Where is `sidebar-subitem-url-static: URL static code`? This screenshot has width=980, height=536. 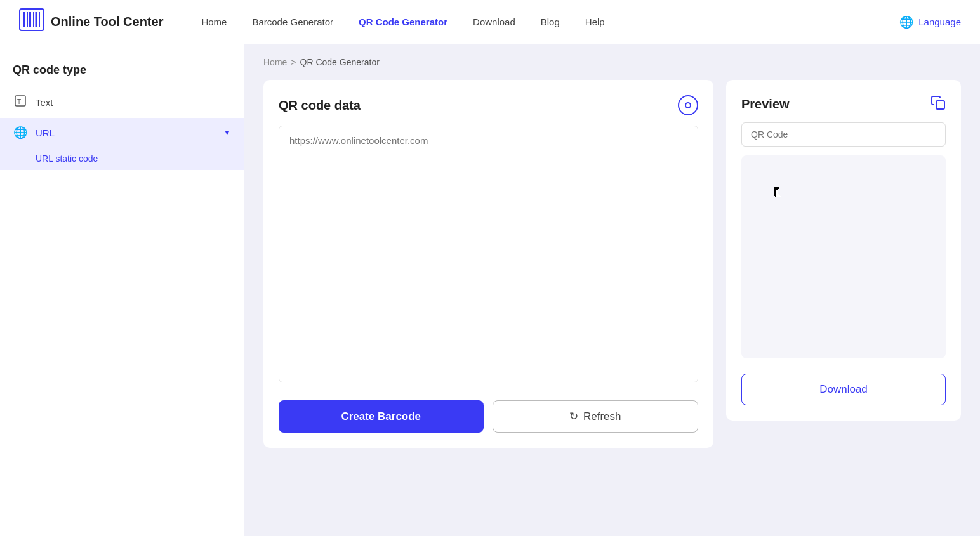 sidebar-subitem-url-static: URL static code is located at coordinates (122, 159).